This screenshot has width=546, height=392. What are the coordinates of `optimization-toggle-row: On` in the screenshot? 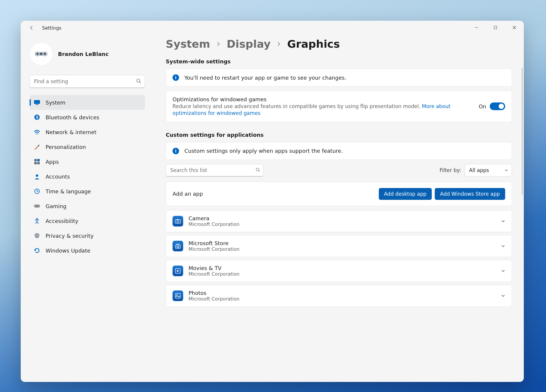 It's located at (492, 106).